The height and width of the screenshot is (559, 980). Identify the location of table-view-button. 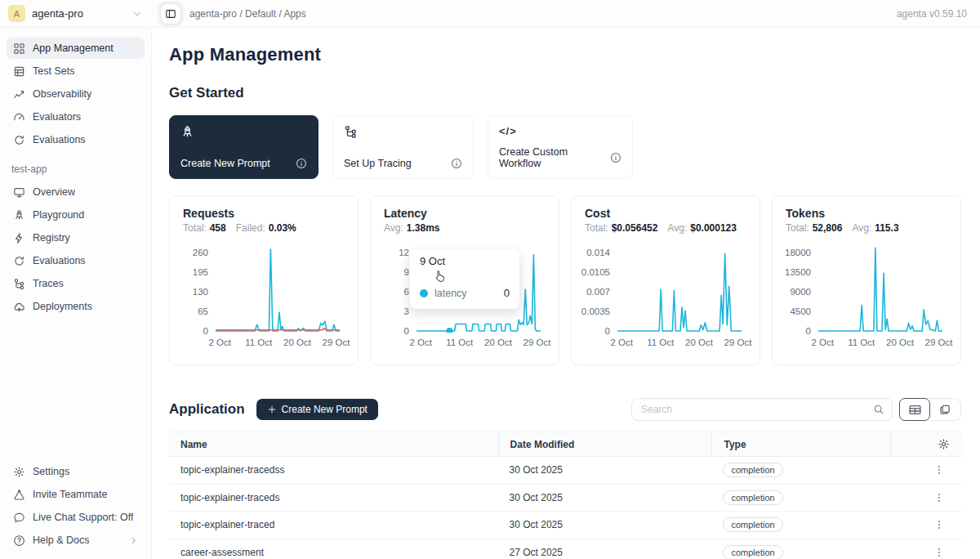
(915, 409).